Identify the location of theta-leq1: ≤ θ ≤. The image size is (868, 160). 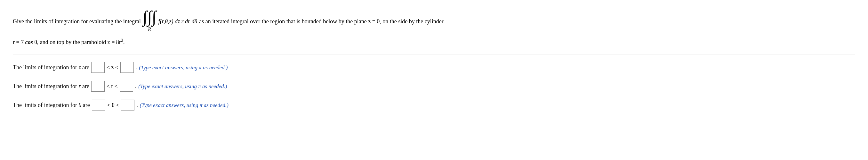
(113, 105).